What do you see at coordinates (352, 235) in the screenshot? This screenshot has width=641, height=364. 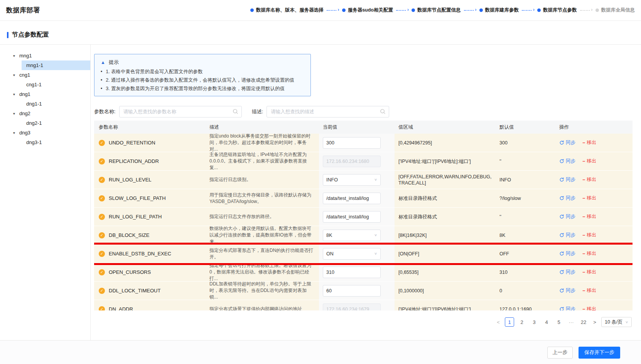 I see `param-value-select: 8K ∨` at bounding box center [352, 235].